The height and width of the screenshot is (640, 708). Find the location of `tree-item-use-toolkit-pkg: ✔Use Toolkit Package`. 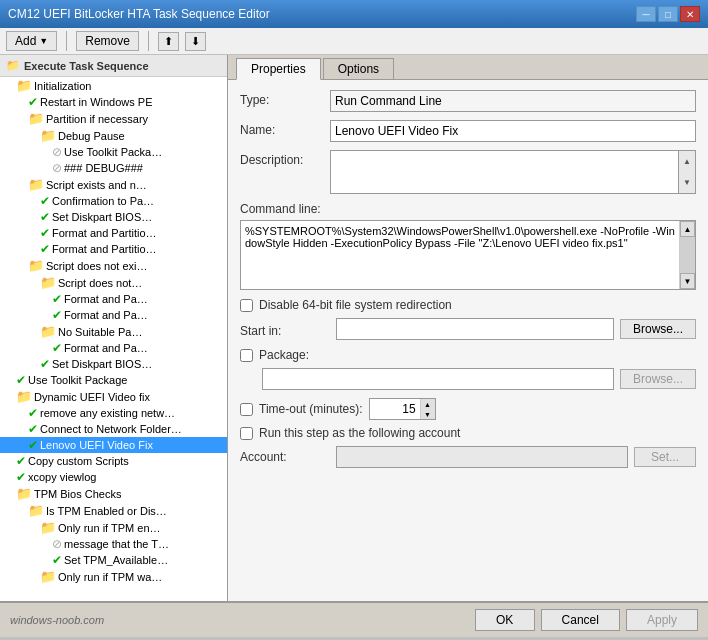

tree-item-use-toolkit-pkg: ✔Use Toolkit Package is located at coordinates (114, 380).